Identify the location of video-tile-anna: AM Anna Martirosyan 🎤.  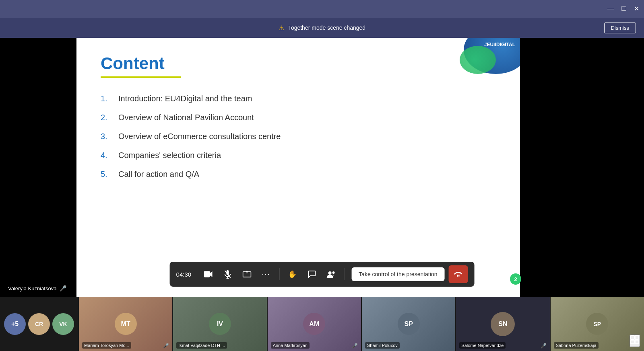
(314, 324).